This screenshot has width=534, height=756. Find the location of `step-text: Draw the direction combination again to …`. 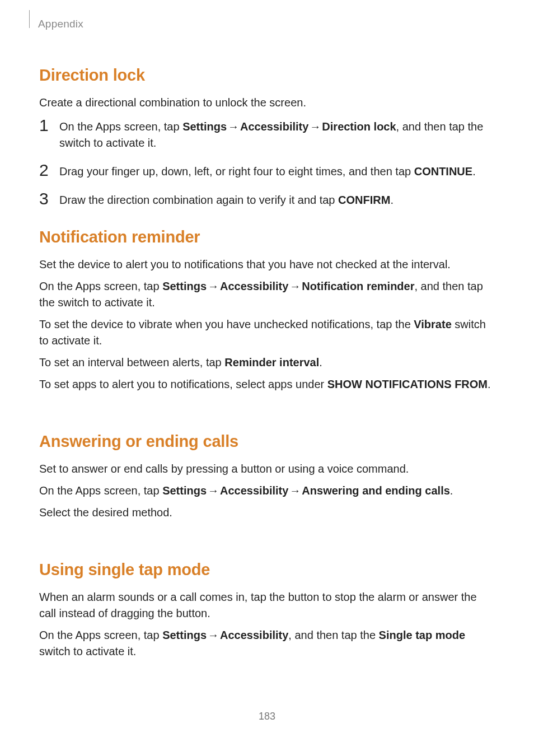

step-text: Draw the direction combination again to … is located at coordinates (226, 200).